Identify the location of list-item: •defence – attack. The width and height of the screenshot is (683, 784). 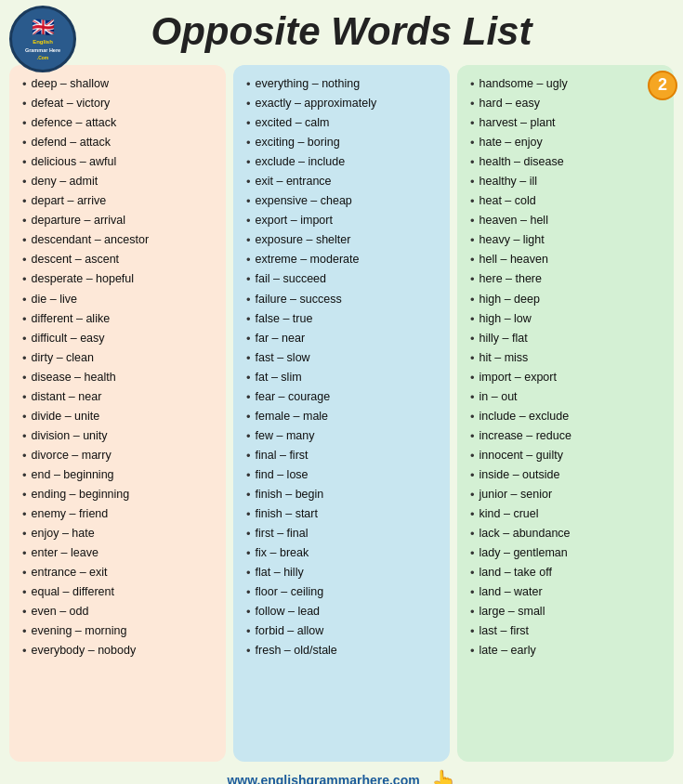
(119, 123).